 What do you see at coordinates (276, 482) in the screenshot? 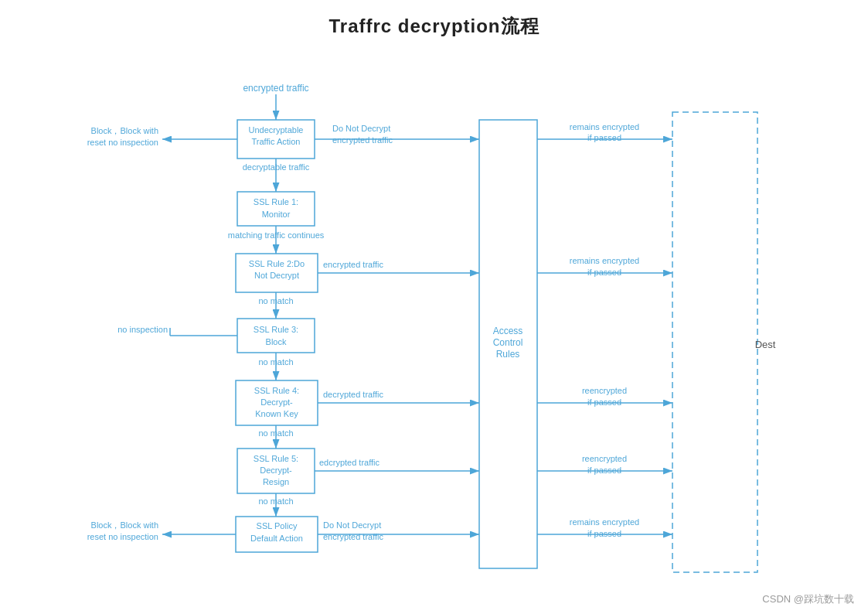
I see `label-ssl5-3: Resign` at bounding box center [276, 482].